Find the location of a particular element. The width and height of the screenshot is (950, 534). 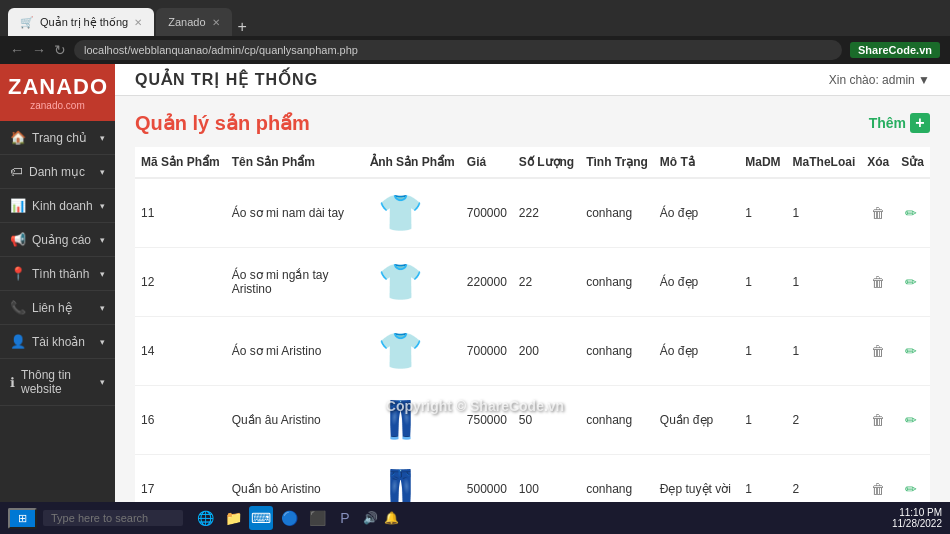

browser-tab-zanado: Zanado ✕ is located at coordinates (194, 22).